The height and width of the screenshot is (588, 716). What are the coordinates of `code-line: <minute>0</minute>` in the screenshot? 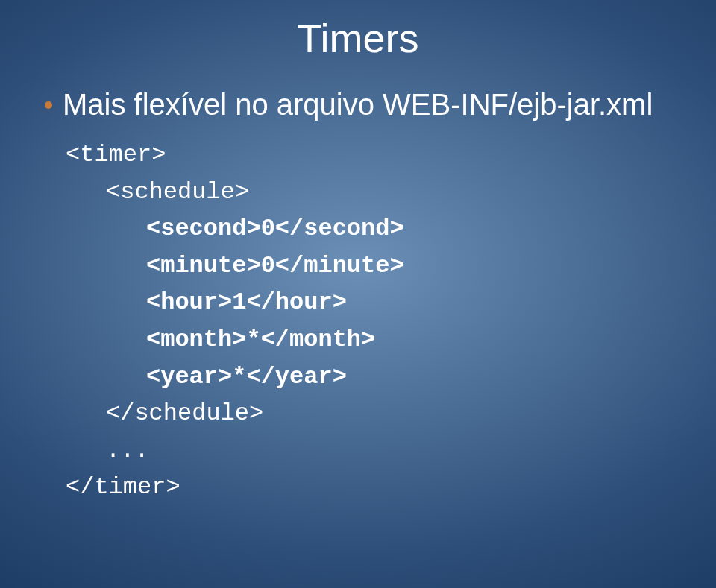 It's located at (368, 266).